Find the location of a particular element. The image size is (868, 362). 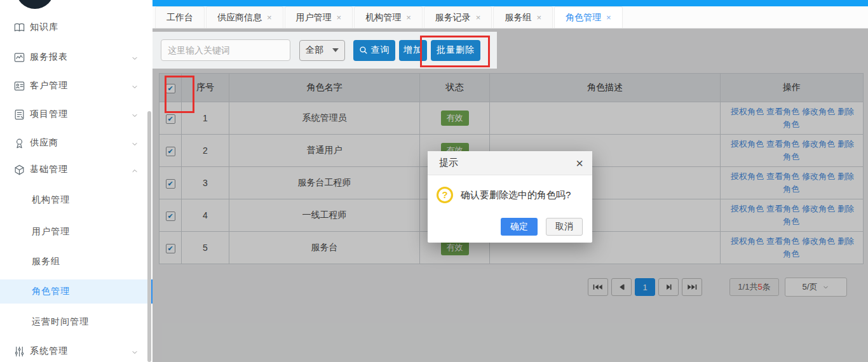

sidebar-subitem-service-group: 服务组 is located at coordinates (76, 262).